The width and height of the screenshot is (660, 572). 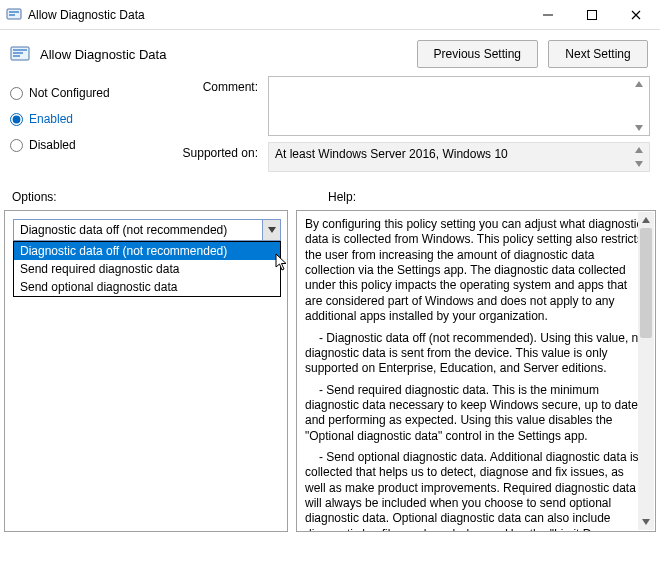 I want to click on supported-label: Supported on:, so click(x=210, y=151).